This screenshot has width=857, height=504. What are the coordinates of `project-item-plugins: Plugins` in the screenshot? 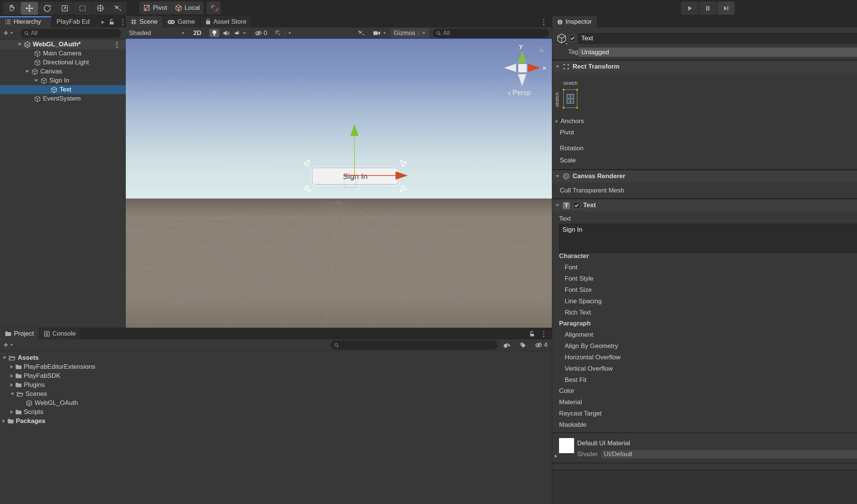 It's located at (276, 385).